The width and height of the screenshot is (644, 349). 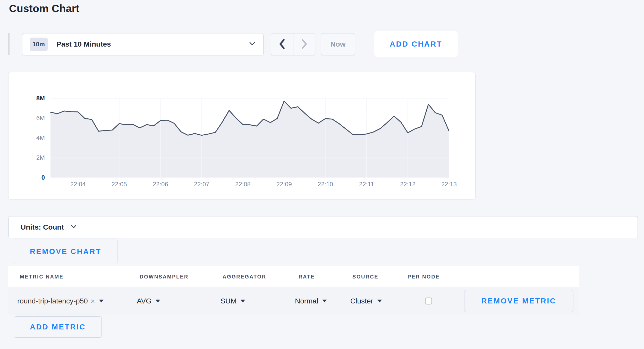 What do you see at coordinates (282, 44) in the screenshot?
I see `time-backward-button` at bounding box center [282, 44].